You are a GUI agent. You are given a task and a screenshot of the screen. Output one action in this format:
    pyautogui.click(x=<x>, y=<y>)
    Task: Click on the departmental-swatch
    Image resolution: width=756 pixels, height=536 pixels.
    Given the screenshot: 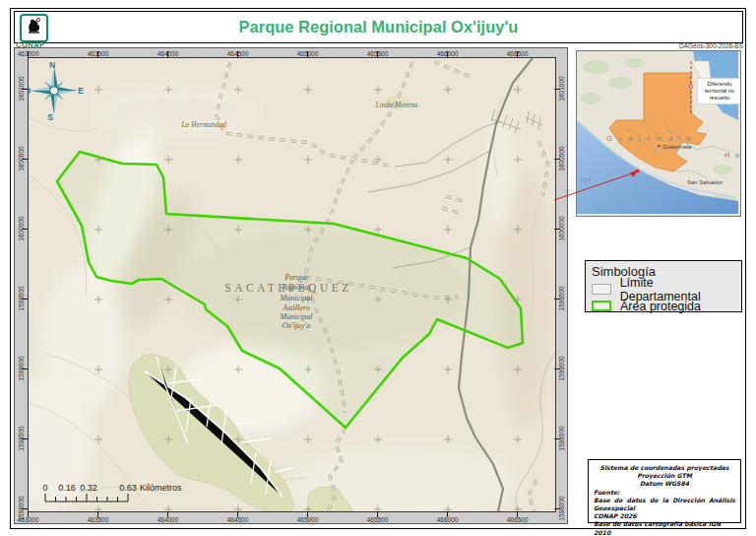 What is the action you would take?
    pyautogui.click(x=601, y=290)
    